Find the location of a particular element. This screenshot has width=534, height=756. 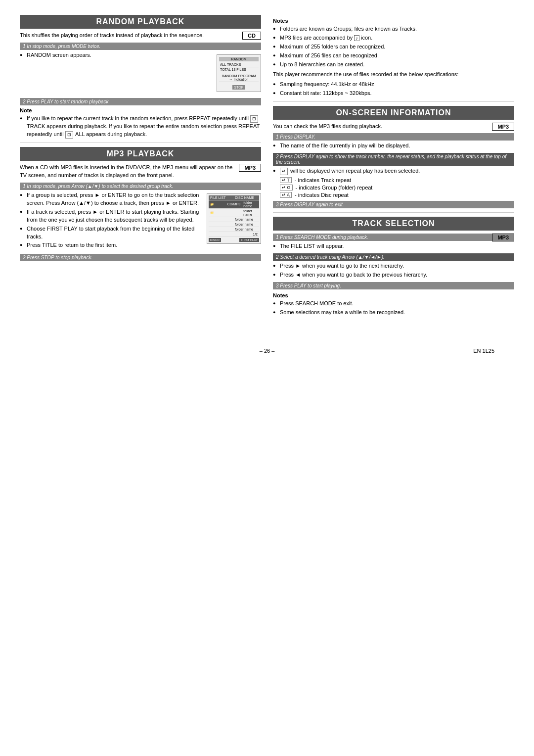

on-screen-bullet1: The name of the file currently in play w… is located at coordinates (394, 146).